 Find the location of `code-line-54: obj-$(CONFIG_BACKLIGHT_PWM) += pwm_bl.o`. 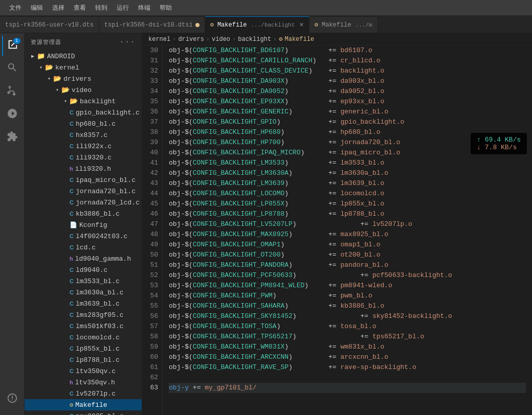

code-line-54: obj-$(CONFIG_BACKLIGHT_PWM) += pwm_bl.o is located at coordinates (347, 296).